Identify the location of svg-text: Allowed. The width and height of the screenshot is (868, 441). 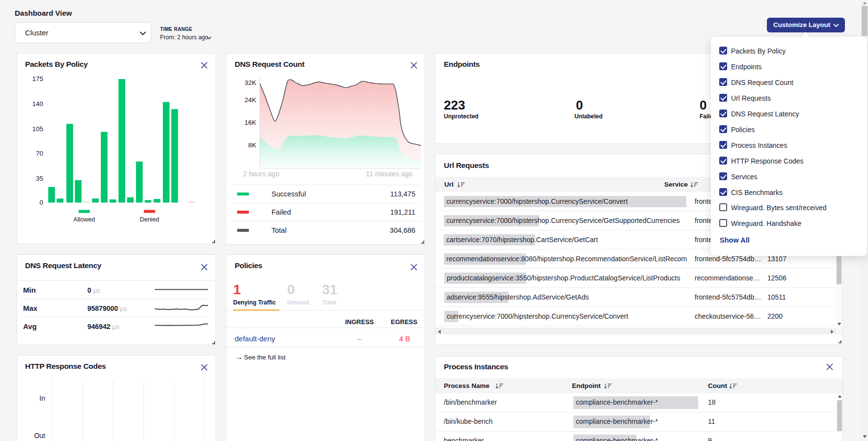
(84, 220).